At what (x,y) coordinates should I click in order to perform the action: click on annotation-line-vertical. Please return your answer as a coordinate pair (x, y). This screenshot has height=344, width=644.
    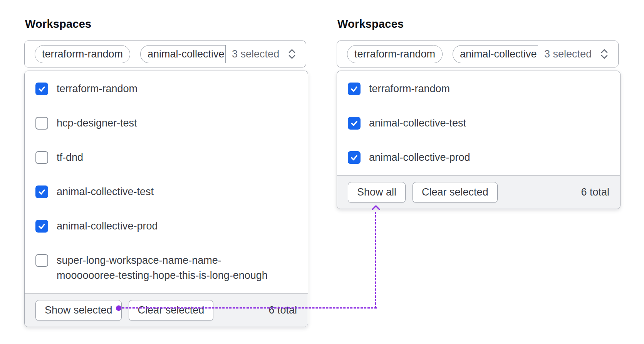
    Looking at the image, I should click on (376, 260).